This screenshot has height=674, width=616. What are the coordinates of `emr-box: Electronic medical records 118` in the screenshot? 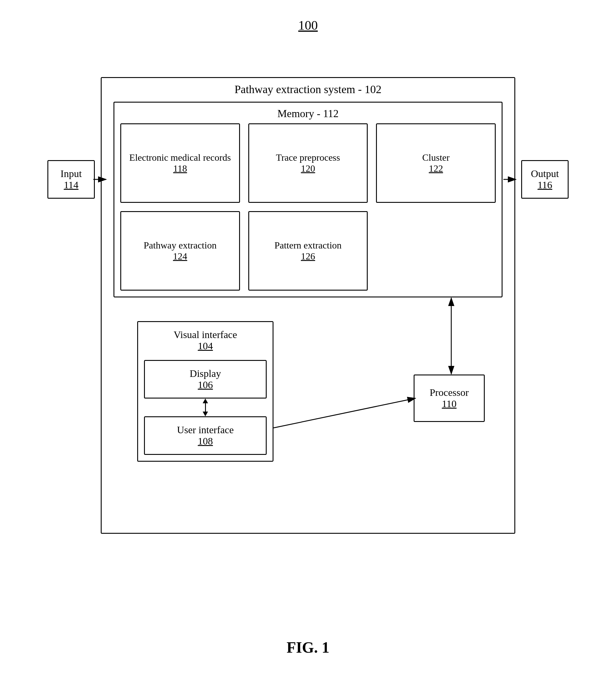 It's located at (180, 163).